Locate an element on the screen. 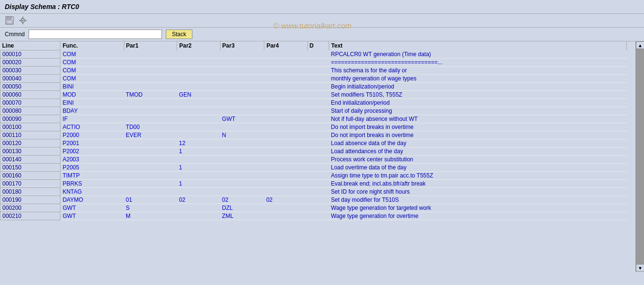 The height and width of the screenshot is (285, 644). table-row: 000010COMRPCALCR0 WT generation (Time da… is located at coordinates (313, 54).